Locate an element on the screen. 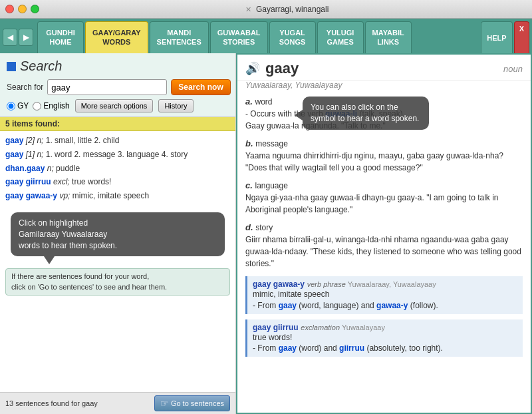 Image resolution: width=532 pixels, height=414 pixels. tooltip-right-arrow is located at coordinates (299, 115).